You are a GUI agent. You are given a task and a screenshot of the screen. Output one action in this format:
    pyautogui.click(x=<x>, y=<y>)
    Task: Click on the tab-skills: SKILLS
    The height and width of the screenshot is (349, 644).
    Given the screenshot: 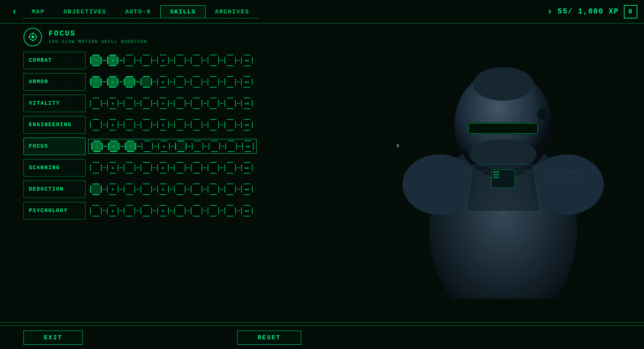 What is the action you would take?
    pyautogui.click(x=183, y=12)
    